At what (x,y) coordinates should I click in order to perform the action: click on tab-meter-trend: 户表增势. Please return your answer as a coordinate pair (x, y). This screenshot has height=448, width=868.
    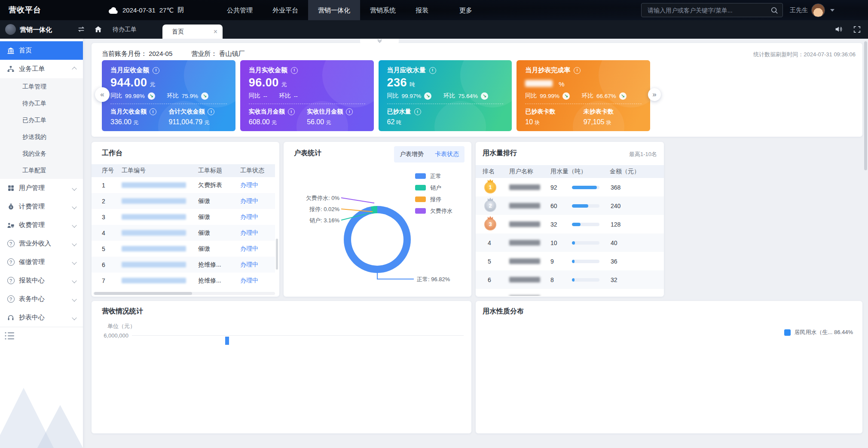
    Looking at the image, I should click on (412, 154).